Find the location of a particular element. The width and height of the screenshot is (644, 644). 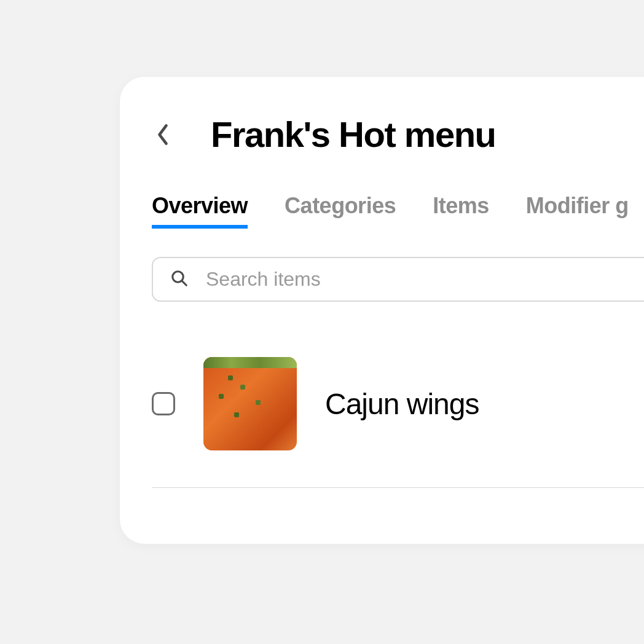

page-title: Frank's Hot menu is located at coordinates (353, 134).